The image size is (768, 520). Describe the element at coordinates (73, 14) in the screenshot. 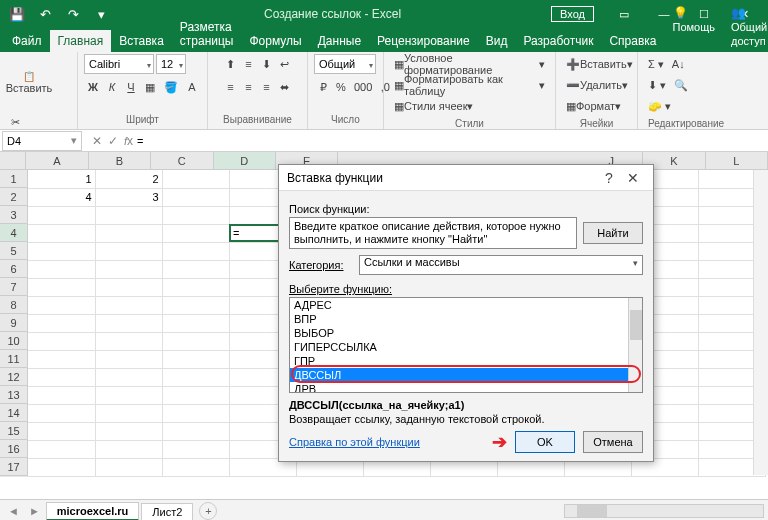

I see `redo-icon: ↷` at that location.